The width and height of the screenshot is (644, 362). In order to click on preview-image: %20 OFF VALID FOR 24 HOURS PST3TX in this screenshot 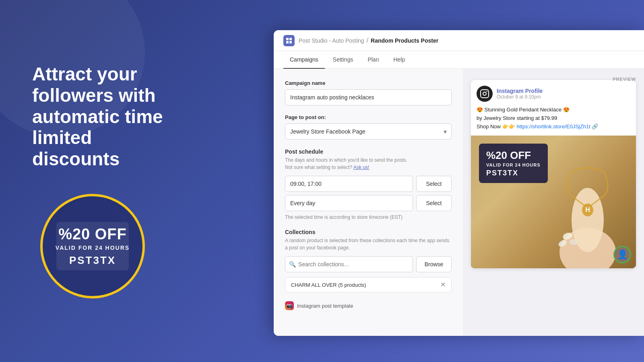, I will do `click(553, 202)`.